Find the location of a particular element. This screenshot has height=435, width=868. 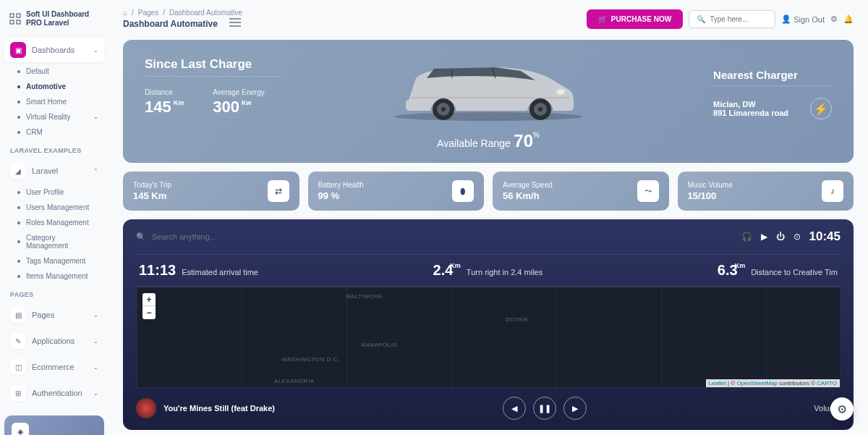

app-name: Soft UI Dashboard is located at coordinates (58, 14).